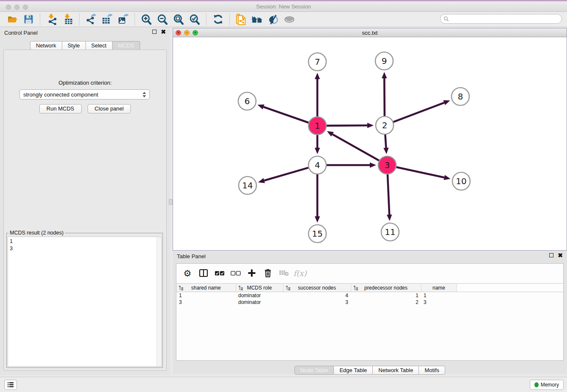 This screenshot has height=392, width=567. I want to click on add-column-button, so click(252, 273).